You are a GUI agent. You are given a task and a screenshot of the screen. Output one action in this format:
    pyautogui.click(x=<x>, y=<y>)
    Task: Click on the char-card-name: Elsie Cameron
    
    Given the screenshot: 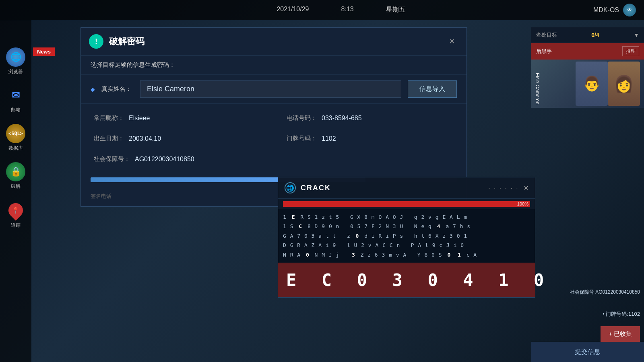 What is the action you would take?
    pyautogui.click(x=537, y=88)
    